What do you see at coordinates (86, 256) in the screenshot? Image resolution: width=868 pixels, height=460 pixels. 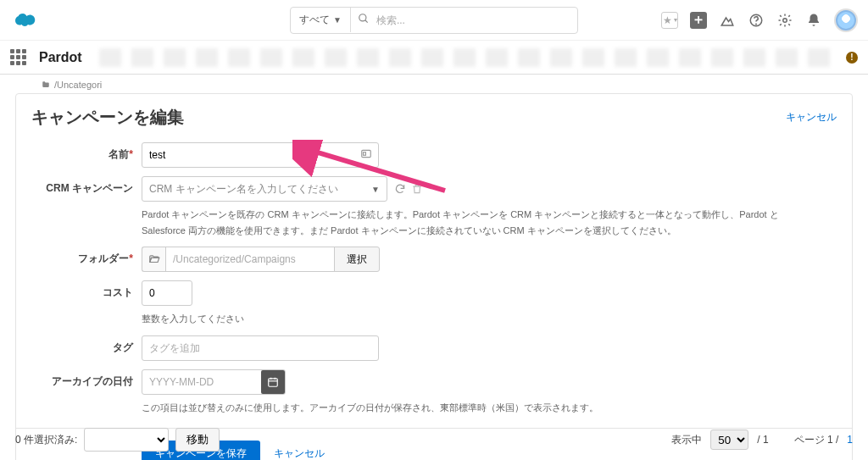 I see `label-folder: フォルダー*` at bounding box center [86, 256].